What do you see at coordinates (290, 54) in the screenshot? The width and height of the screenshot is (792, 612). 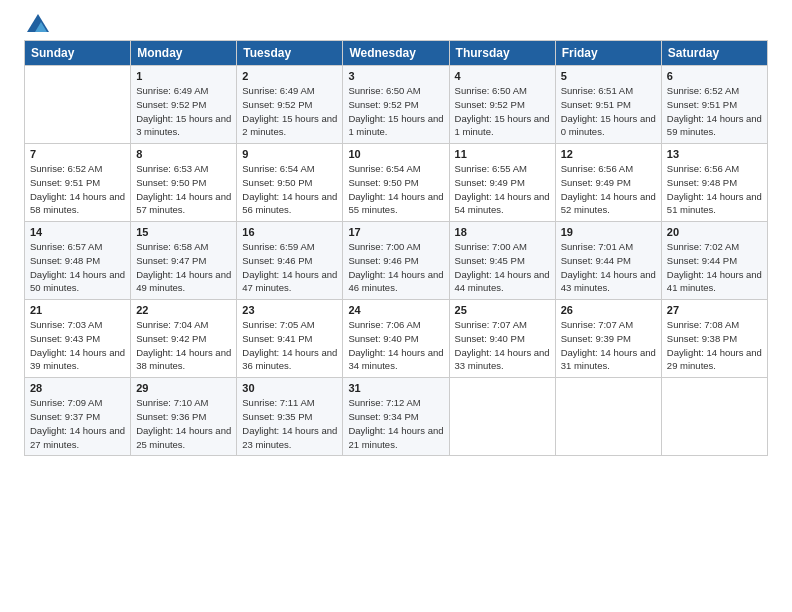 I see `header-day-tuesday: Tuesday` at bounding box center [290, 54].